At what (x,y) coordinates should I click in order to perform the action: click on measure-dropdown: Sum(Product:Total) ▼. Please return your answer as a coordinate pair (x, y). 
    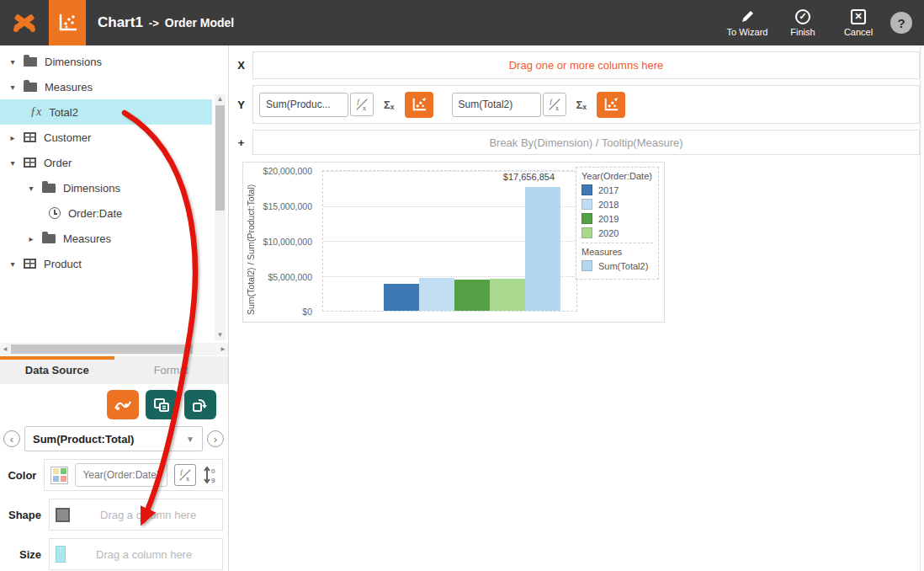
    Looking at the image, I should click on (114, 439).